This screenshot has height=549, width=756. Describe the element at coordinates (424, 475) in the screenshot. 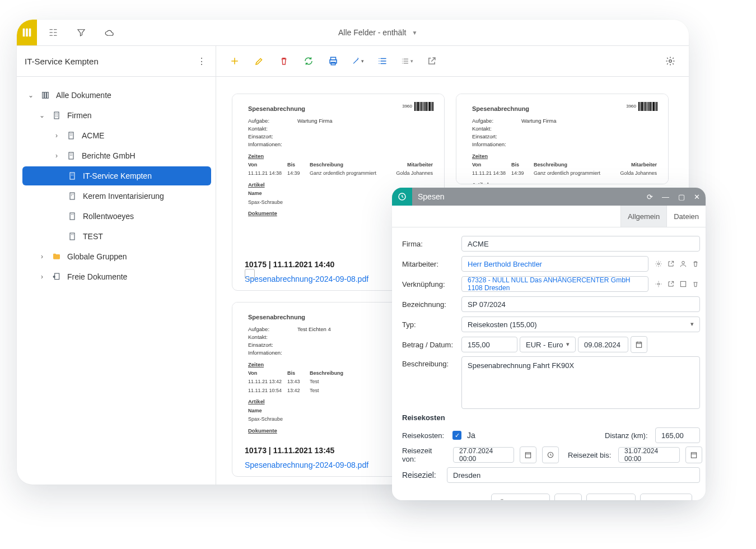

I see `label-reiseziel: Reiseziel:` at that location.